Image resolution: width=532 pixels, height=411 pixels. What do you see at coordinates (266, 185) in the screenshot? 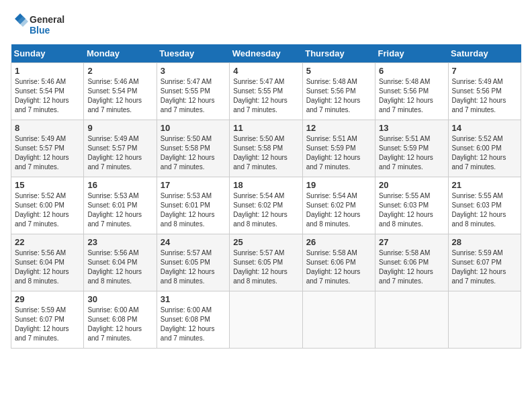
I see `day-number: 18` at bounding box center [266, 185].